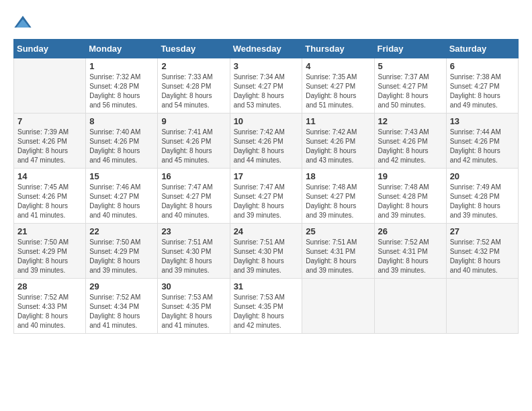  Describe the element at coordinates (193, 66) in the screenshot. I see `day-number: 2` at that location.